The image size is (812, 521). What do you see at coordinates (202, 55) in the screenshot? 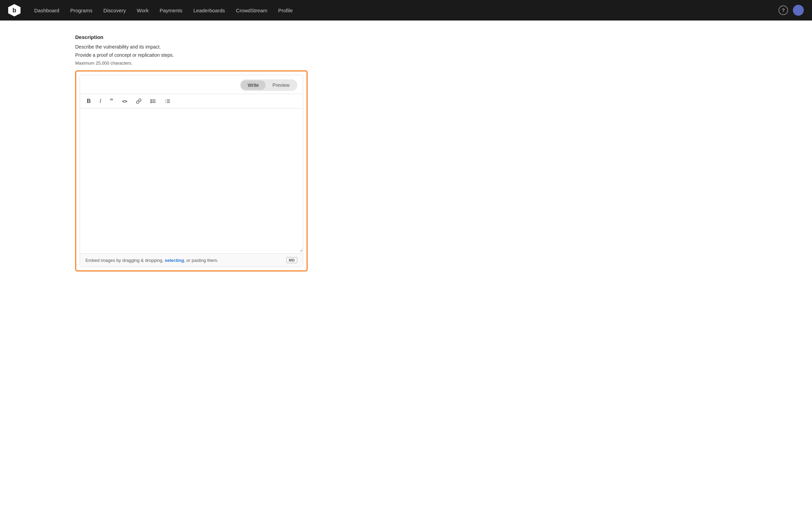
I see `description-hint2: Provide a proof of concept or replicatio…` at bounding box center [202, 55].